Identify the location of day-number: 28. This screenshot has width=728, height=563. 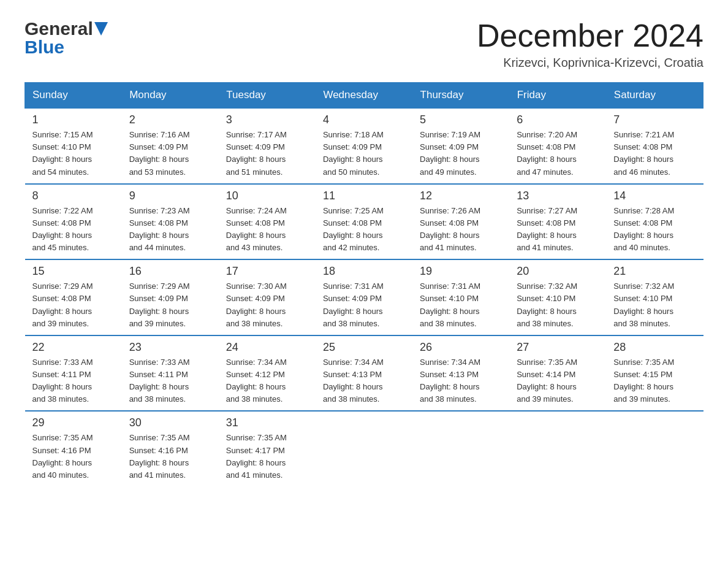
(654, 347).